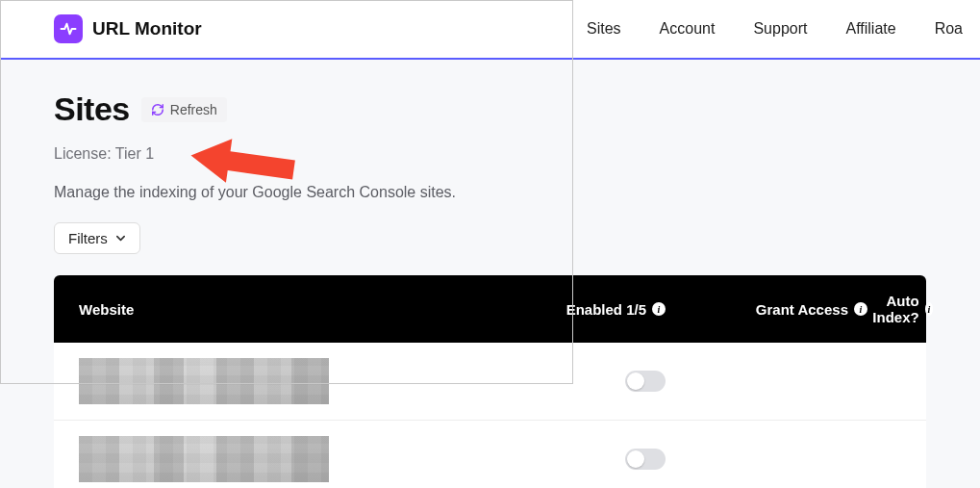 The height and width of the screenshot is (488, 980). Describe the element at coordinates (490, 154) in the screenshot. I see `license-text: License: Tier 1` at that location.